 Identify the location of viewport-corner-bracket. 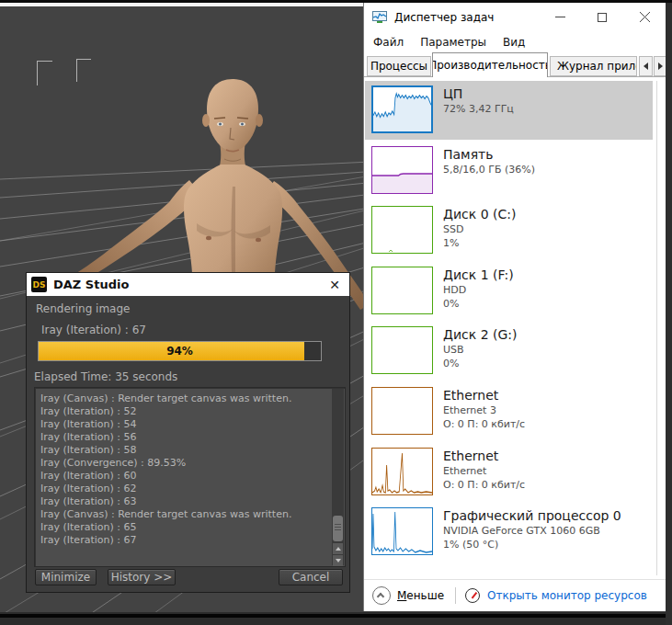
(84, 70).